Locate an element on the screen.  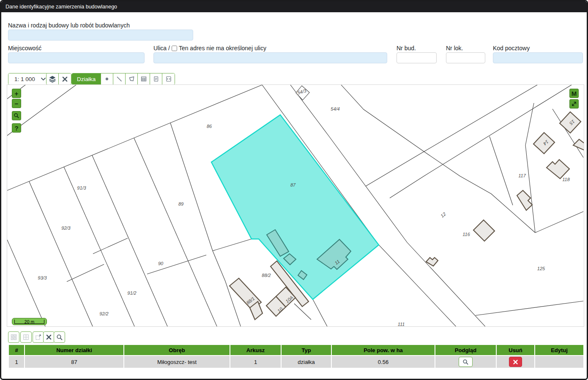
polygon-tool-icon is located at coordinates (132, 79).